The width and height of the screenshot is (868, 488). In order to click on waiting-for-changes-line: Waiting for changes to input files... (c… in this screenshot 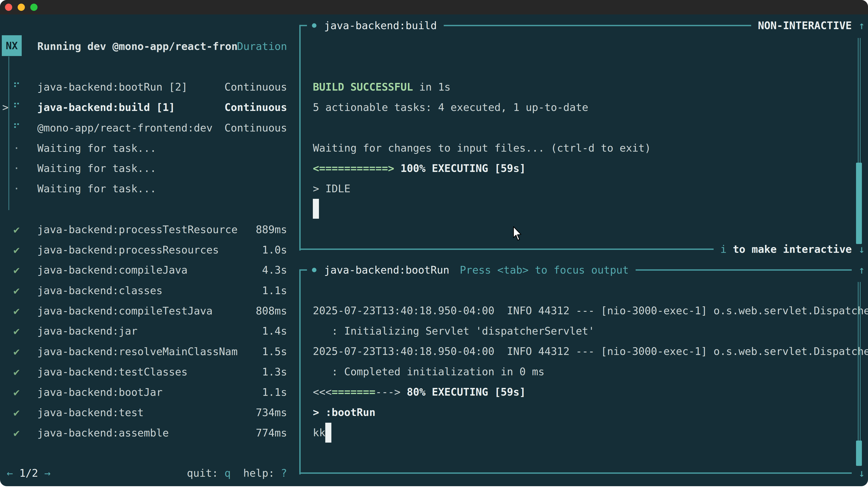, I will do `click(482, 148)`.